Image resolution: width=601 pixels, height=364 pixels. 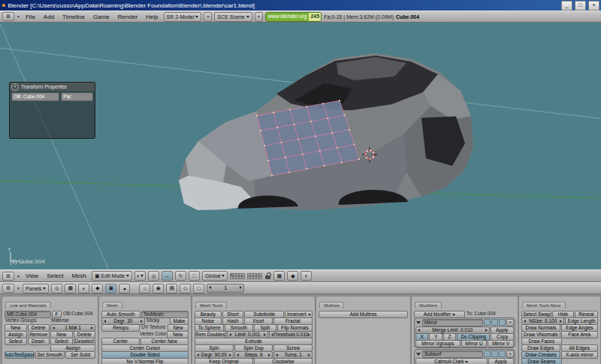 I want to click on draw-seams-toggle: Draw Seams, so click(x=542, y=361).